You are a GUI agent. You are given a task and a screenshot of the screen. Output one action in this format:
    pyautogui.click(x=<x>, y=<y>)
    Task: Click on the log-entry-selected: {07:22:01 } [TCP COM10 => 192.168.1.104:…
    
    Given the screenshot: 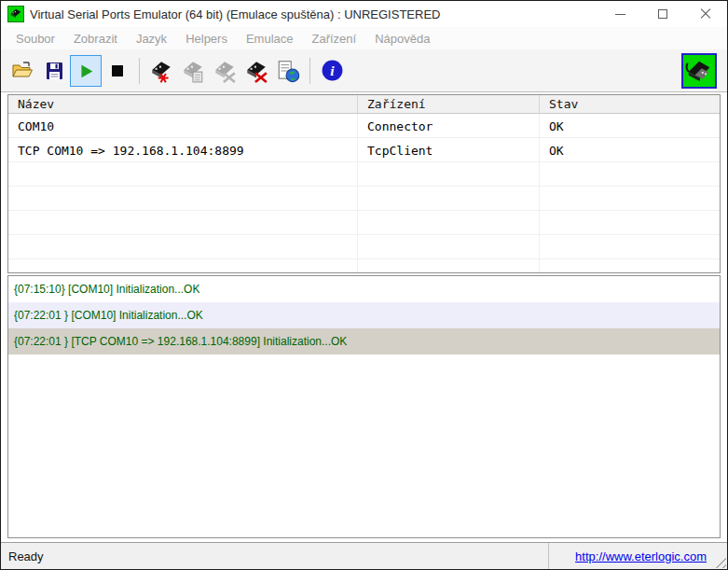 What is the action you would take?
    pyautogui.click(x=364, y=341)
    